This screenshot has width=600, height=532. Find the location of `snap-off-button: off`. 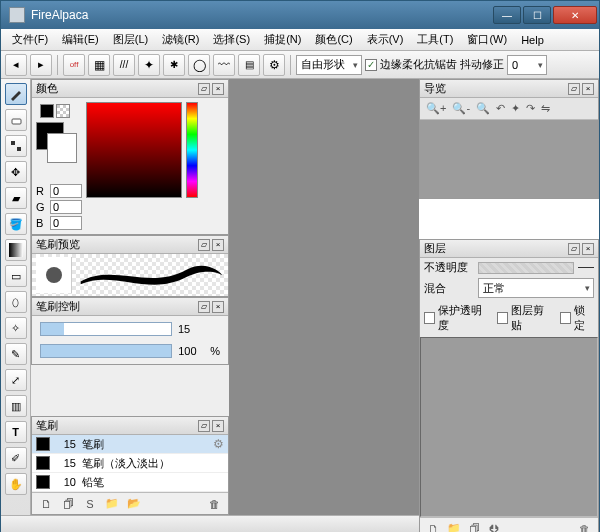

snap-off-button: off is located at coordinates (74, 65).